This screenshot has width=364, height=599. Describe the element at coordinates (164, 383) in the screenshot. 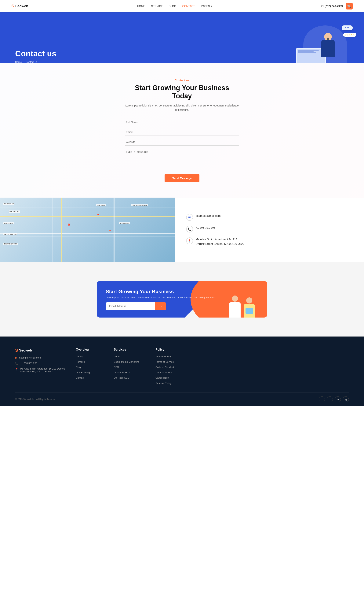

I see `footer-link-referral: Referral Policy` at that location.